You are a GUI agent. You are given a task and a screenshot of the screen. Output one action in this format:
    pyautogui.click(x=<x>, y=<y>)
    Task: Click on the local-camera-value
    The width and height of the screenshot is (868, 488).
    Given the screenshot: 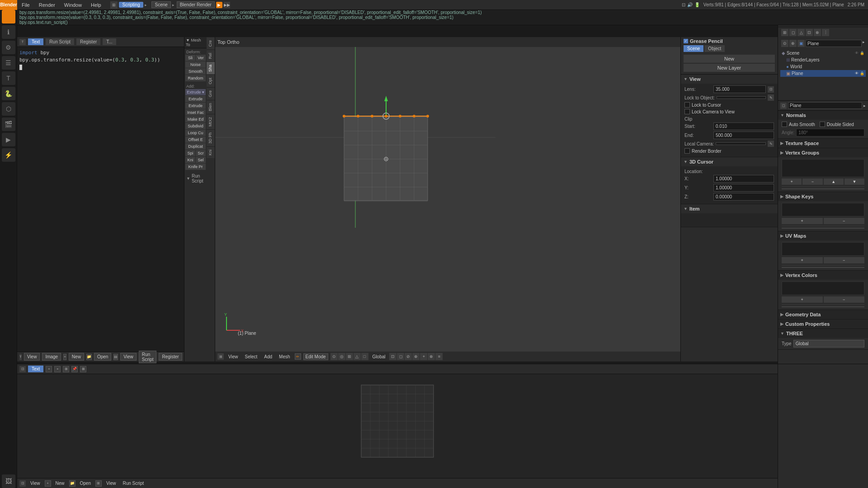 What is the action you would take?
    pyautogui.click(x=741, y=144)
    